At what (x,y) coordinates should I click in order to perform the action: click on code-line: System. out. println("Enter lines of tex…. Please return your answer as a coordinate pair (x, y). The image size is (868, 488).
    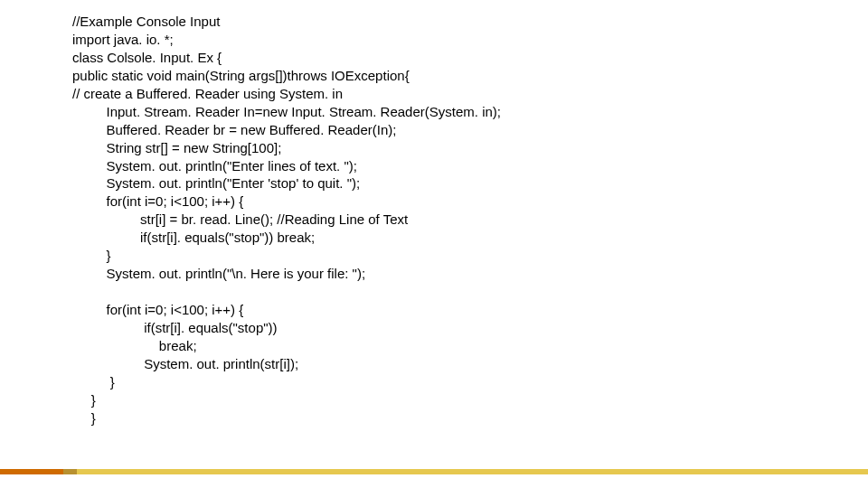
    Looking at the image, I should click on (231, 166).